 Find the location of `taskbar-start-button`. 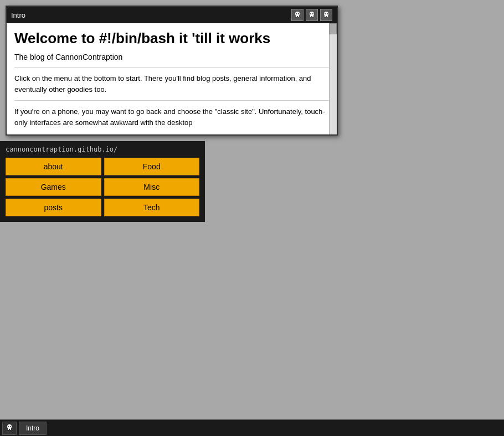

taskbar-start-button is located at coordinates (9, 428).